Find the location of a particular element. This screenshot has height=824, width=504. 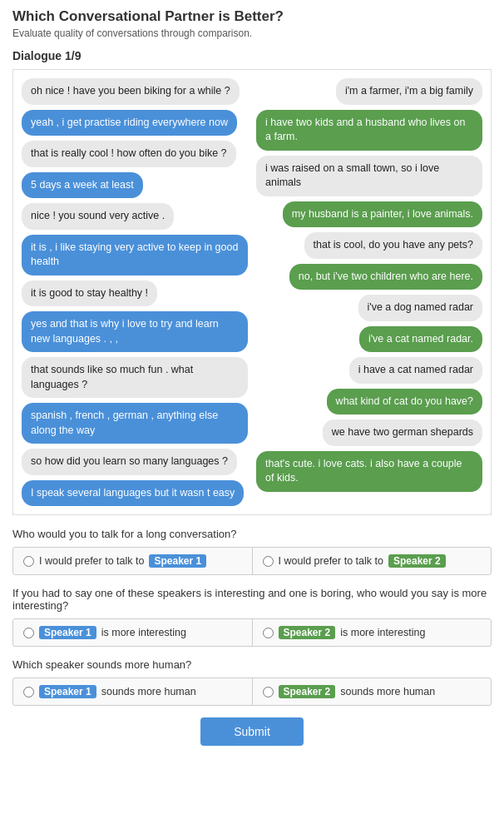

q2-label-2: is more interesting is located at coordinates (383, 633).